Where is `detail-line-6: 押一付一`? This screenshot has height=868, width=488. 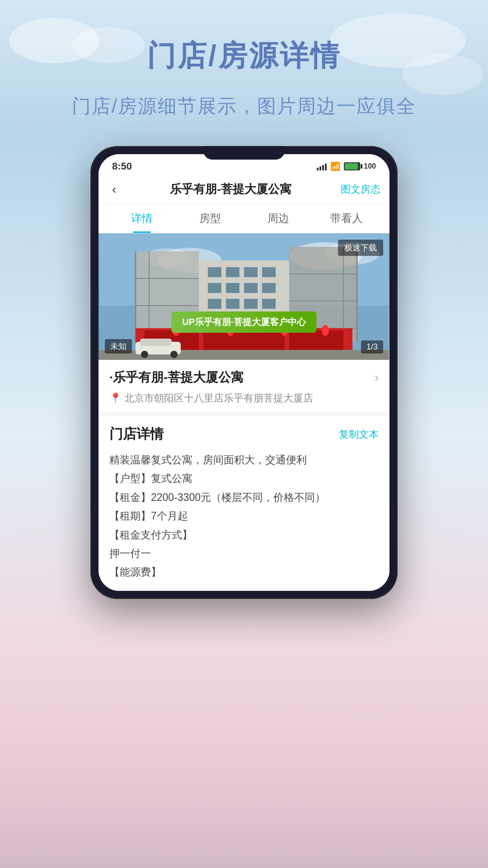
detail-line-6: 押一付一 is located at coordinates (244, 553).